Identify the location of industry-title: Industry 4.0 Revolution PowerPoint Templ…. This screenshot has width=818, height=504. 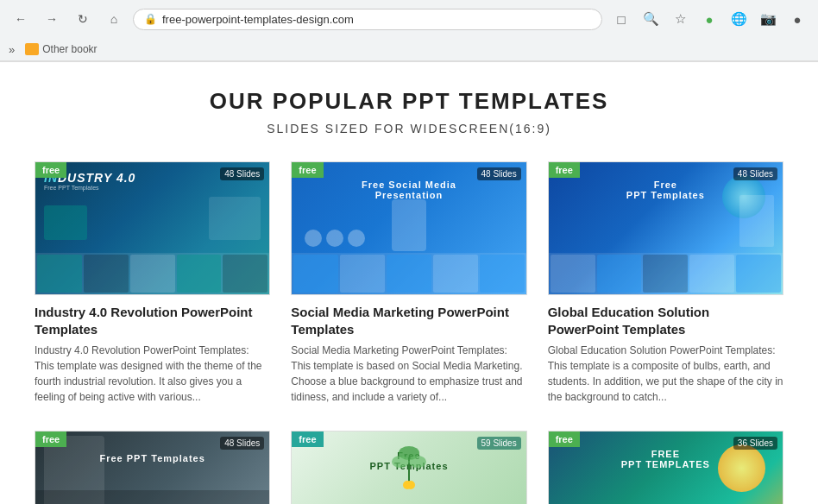
(152, 321).